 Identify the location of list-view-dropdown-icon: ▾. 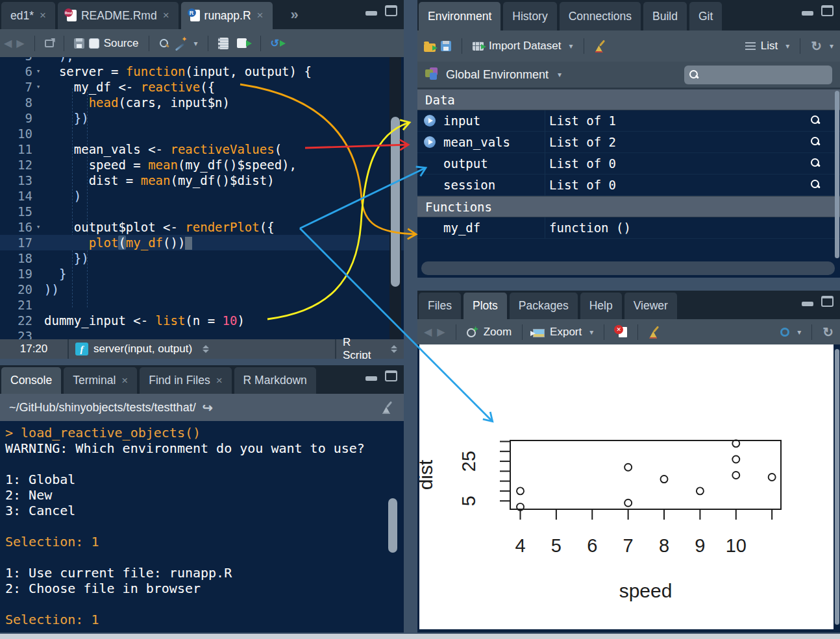
(787, 46).